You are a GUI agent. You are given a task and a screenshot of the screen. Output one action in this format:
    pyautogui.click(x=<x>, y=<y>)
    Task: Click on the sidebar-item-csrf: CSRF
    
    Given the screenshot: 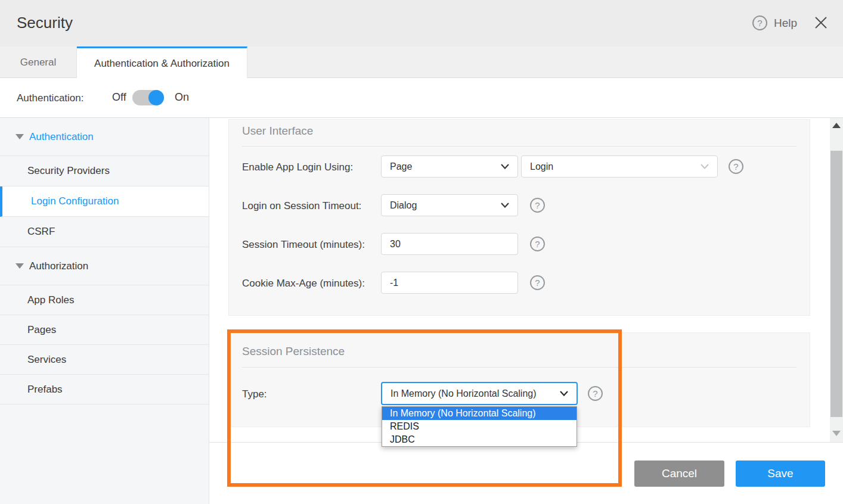 What is the action you would take?
    pyautogui.click(x=104, y=232)
    